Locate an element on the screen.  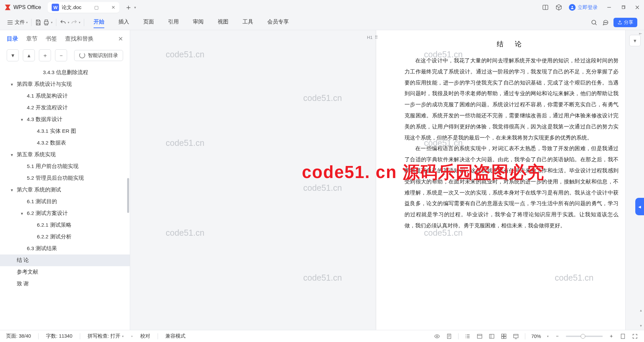
toc-item: 6.1 测试目的 is located at coordinates (65, 202).